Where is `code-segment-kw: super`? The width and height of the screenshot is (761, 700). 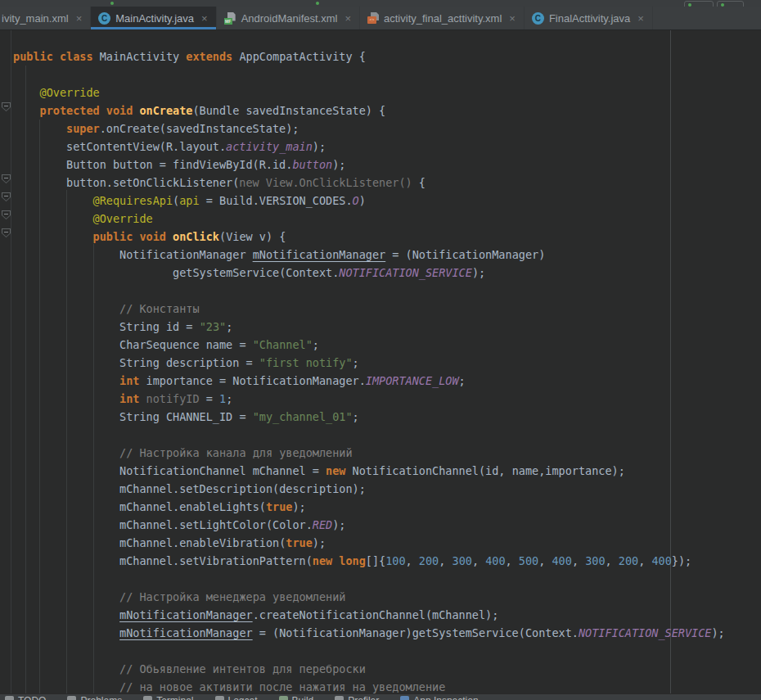 code-segment-kw: super is located at coordinates (83, 129).